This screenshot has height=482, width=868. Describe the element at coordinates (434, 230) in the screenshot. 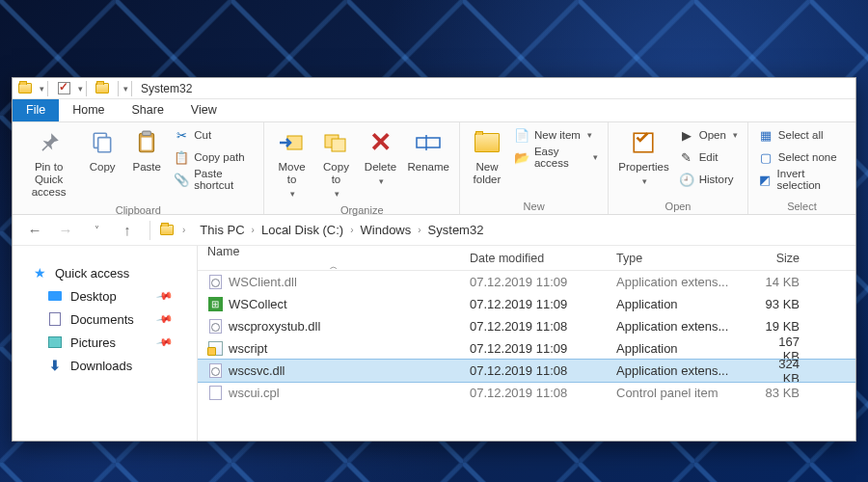

I see `address-bar: ← → ˅ ↑ › This PC› Local Disk (C:)› Wind…` at that location.